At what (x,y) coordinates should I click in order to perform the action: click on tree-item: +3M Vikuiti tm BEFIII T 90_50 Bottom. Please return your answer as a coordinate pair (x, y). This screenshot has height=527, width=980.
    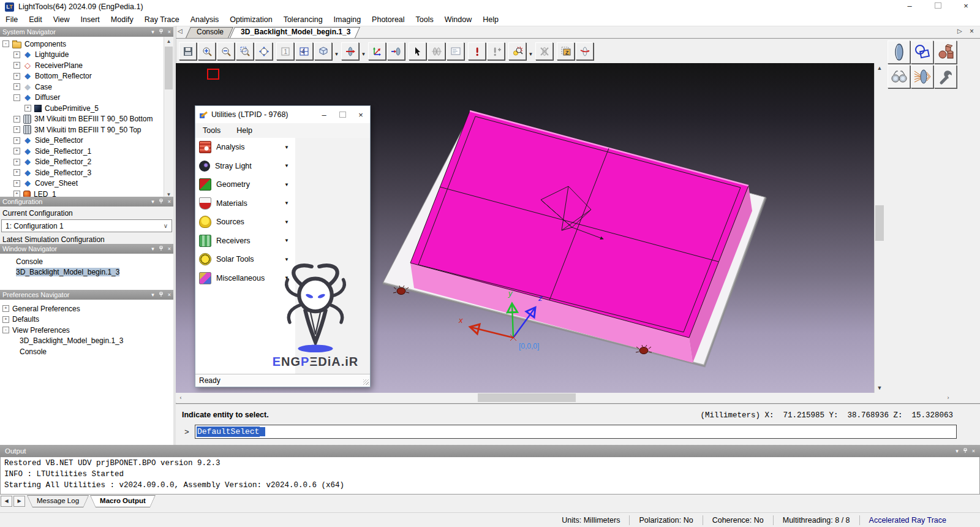
    Looking at the image, I should click on (88, 119).